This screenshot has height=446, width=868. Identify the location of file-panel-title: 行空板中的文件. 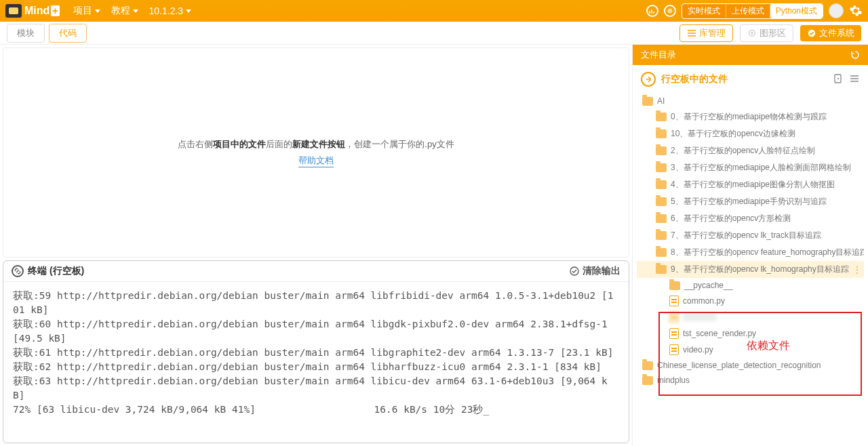
(745, 79).